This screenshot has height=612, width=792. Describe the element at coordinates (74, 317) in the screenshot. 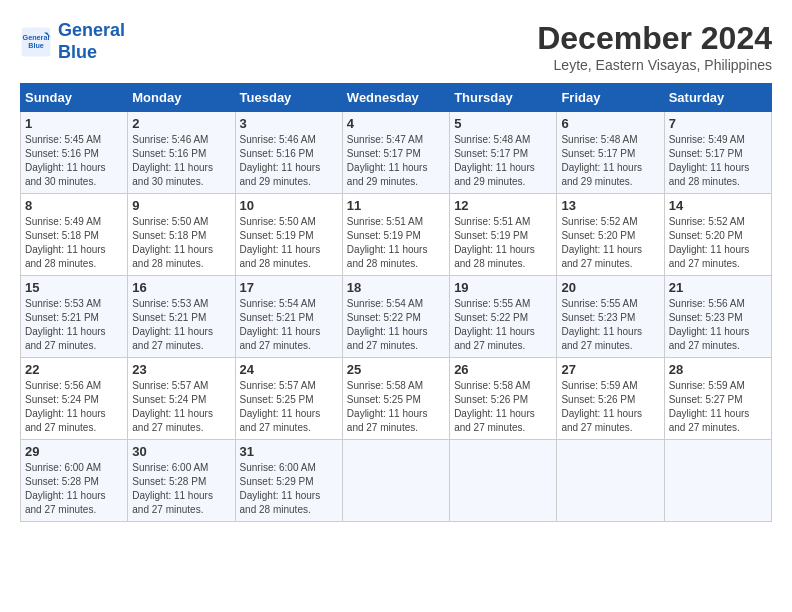

I see `table-row: 15 Sunrise: 5:53 AM Sunset: 5:21 PM Dayl…` at that location.